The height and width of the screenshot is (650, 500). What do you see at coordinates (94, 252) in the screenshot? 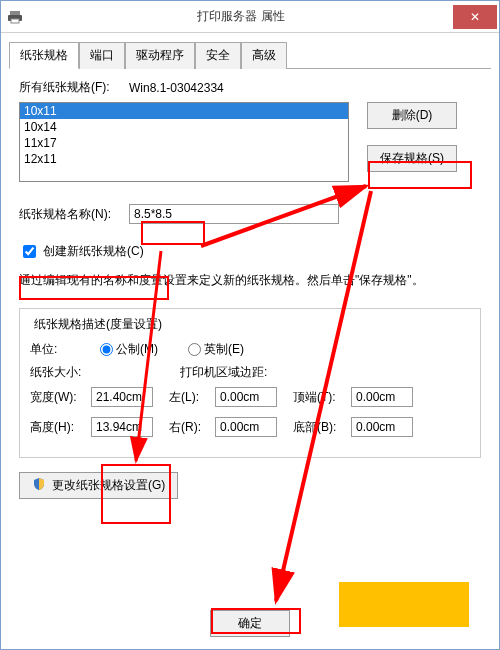
I see `create-new-label: 创建新纸张规格(C)` at bounding box center [94, 252].